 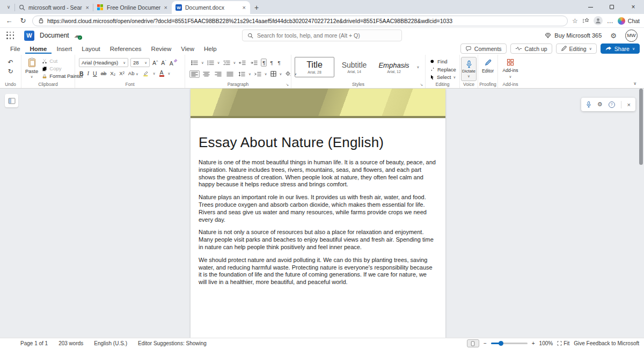 What do you see at coordinates (122, 73) in the screenshot?
I see `superscript-button: X²` at bounding box center [122, 73].